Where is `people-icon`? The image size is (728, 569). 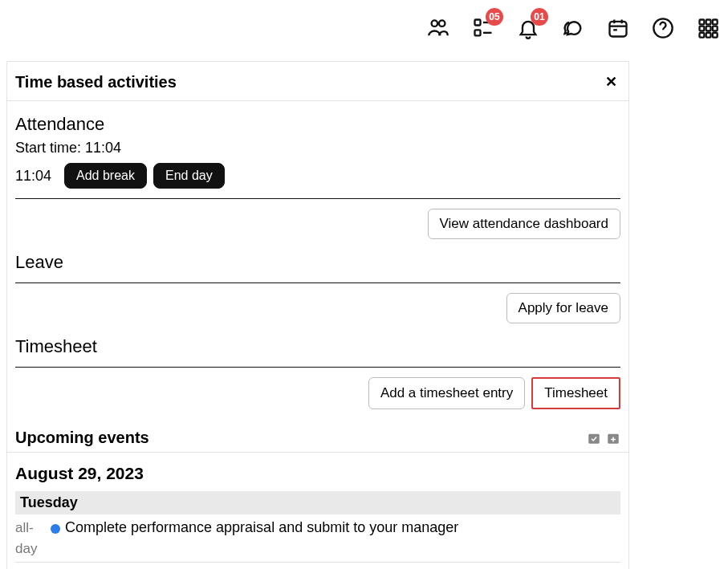 people-icon is located at coordinates (438, 28).